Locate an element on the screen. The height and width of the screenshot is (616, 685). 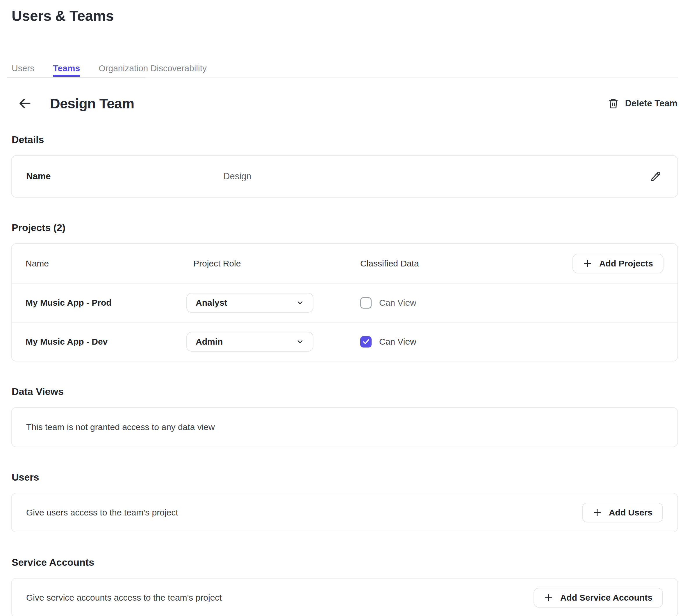
project-name: My Music App - Prod is located at coordinates (106, 303).